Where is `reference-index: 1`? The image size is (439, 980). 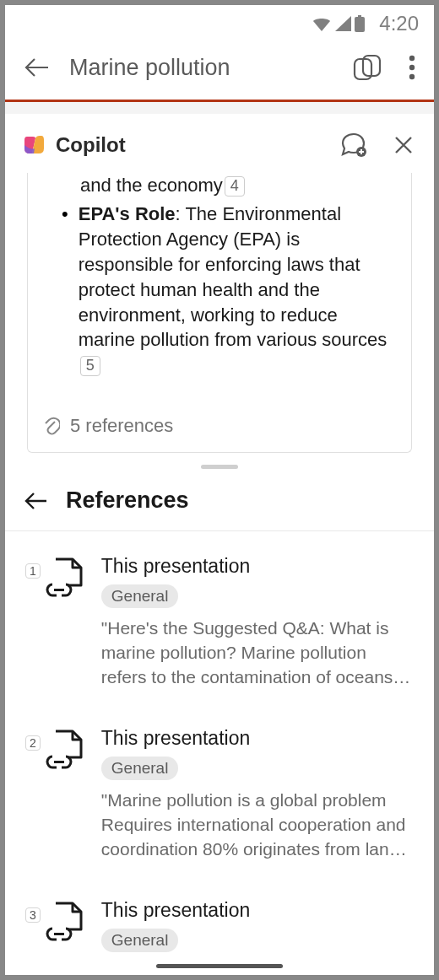 reference-index: 1 is located at coordinates (33, 571).